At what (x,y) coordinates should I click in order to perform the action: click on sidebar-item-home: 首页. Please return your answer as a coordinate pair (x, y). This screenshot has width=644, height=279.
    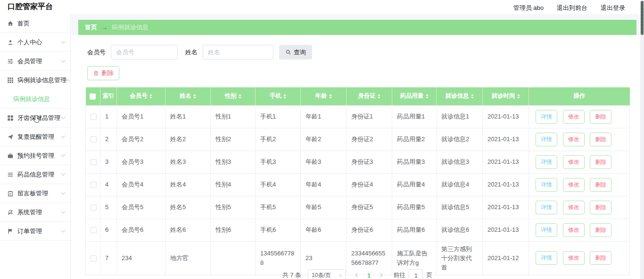
    Looking at the image, I should click on (35, 24).